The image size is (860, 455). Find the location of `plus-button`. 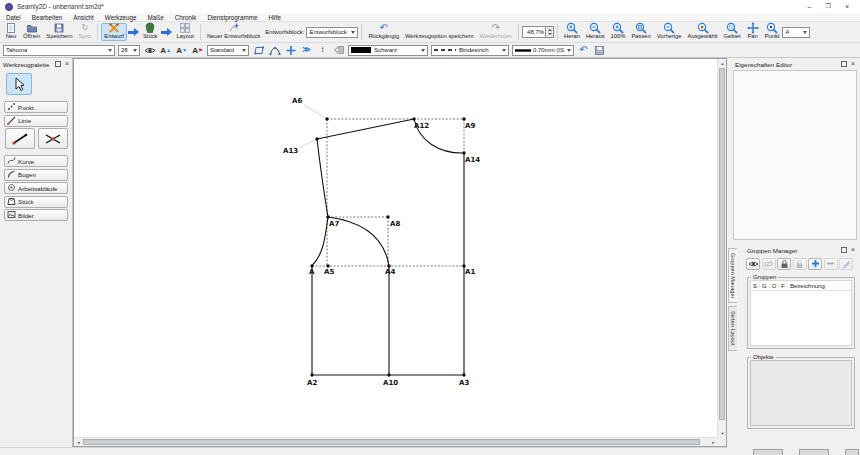

plus-button is located at coordinates (815, 264).